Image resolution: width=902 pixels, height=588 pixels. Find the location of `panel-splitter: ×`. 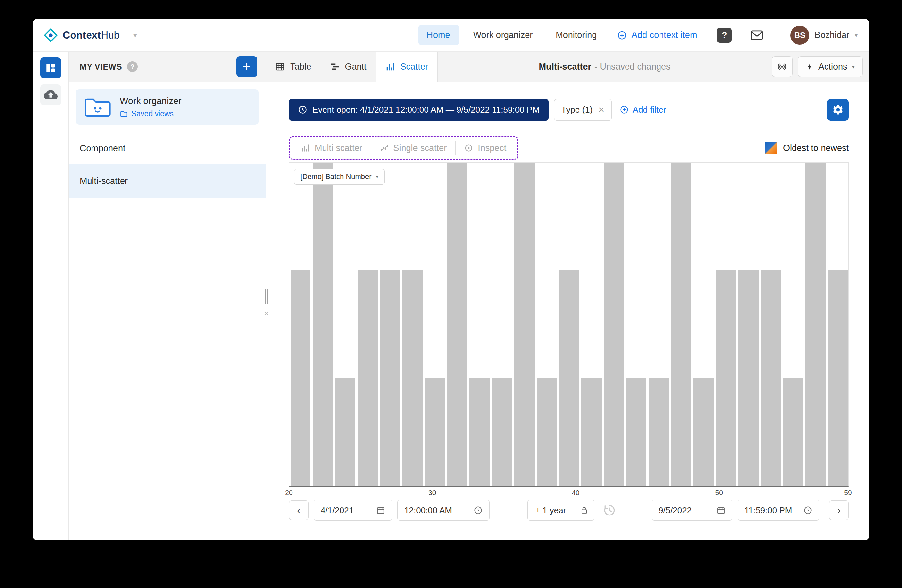

panel-splitter: × is located at coordinates (266, 303).